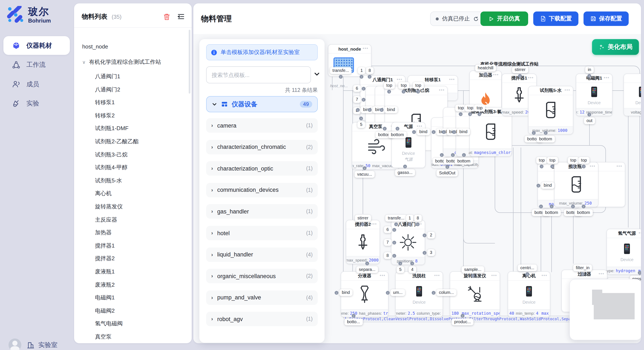 Image resolution: width=644 pixels, height=350 pixels. What do you see at coordinates (486, 68) in the screenshot?
I see `port-chip-heatchill: heatchill›` at bounding box center [486, 68].